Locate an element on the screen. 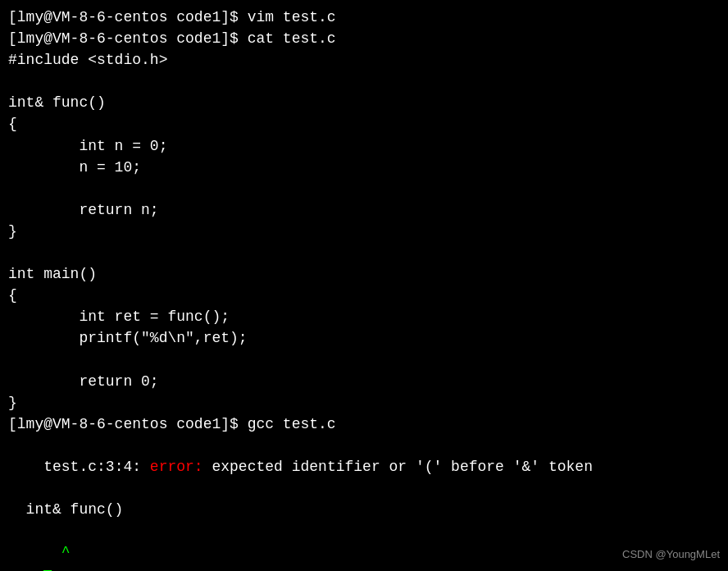 This screenshot has width=728, height=571. line-19: } is located at coordinates (364, 403).